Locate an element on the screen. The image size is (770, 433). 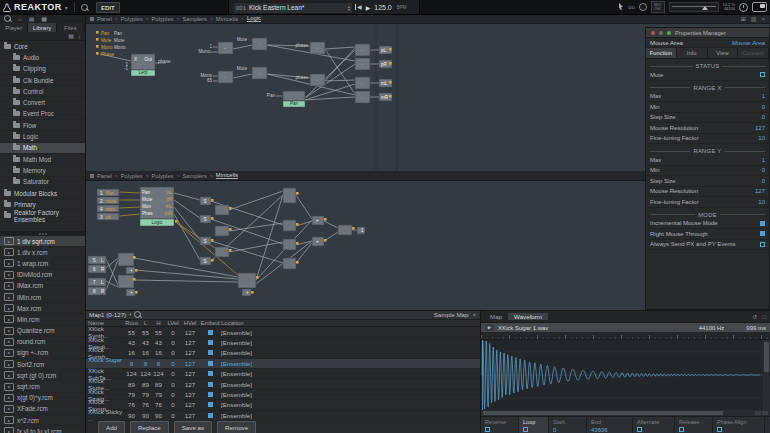
library-tree-item: Saturator is located at coordinates (42, 182).